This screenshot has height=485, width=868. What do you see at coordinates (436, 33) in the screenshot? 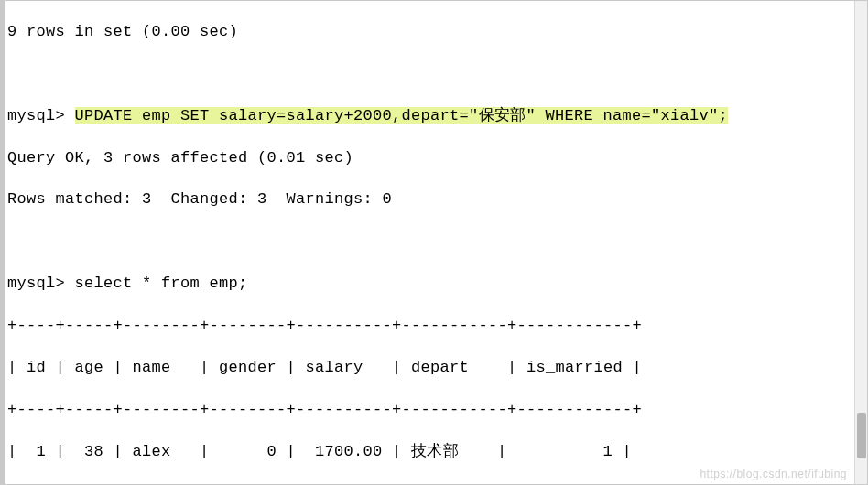
I see `result-summary-top: 9 rows in set (0.00 sec)` at bounding box center [436, 33].